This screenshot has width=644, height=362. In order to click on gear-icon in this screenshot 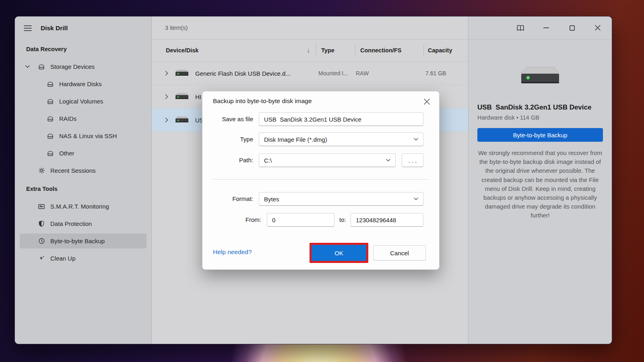, I will do `click(41, 171)`.